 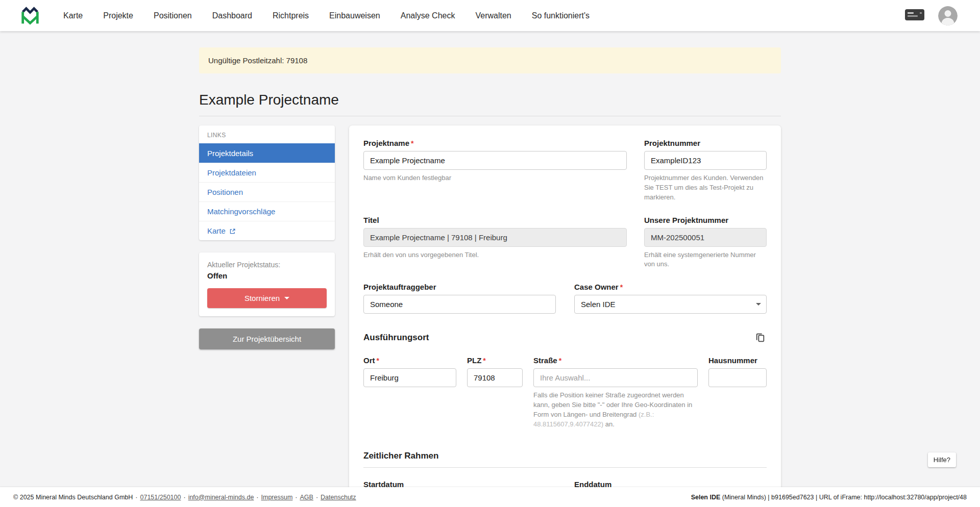 I want to click on nav-item-analyse-check: Analyse Check, so click(x=428, y=16).